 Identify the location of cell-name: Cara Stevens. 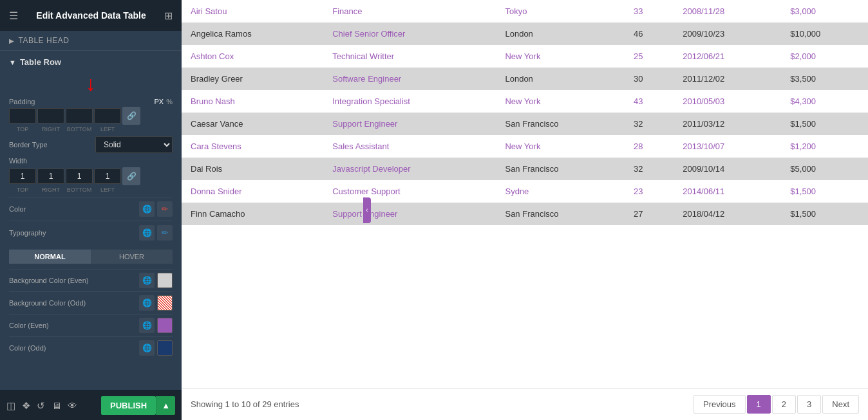
(252, 147).